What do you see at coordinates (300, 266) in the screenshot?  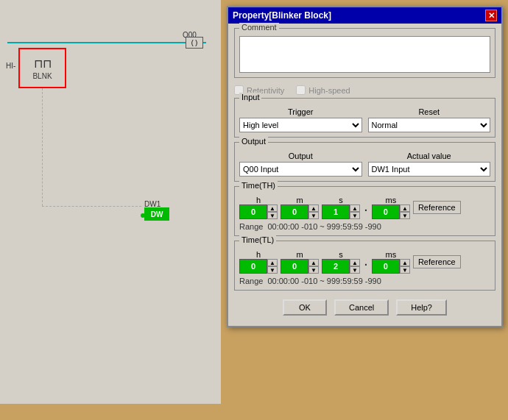 I see `tl-m-spinner: ▲ ▼` at bounding box center [300, 266].